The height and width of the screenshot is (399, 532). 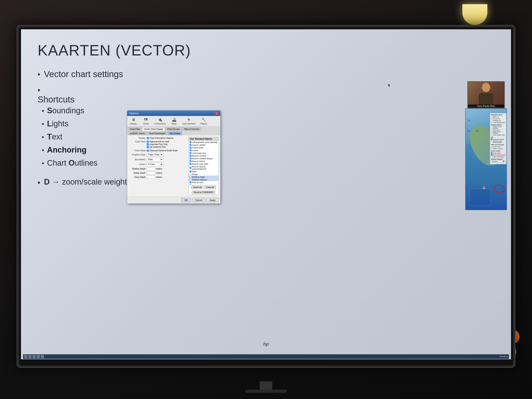 What do you see at coordinates (199, 200) in the screenshot?
I see `cancel-button: Cancel` at bounding box center [199, 200].